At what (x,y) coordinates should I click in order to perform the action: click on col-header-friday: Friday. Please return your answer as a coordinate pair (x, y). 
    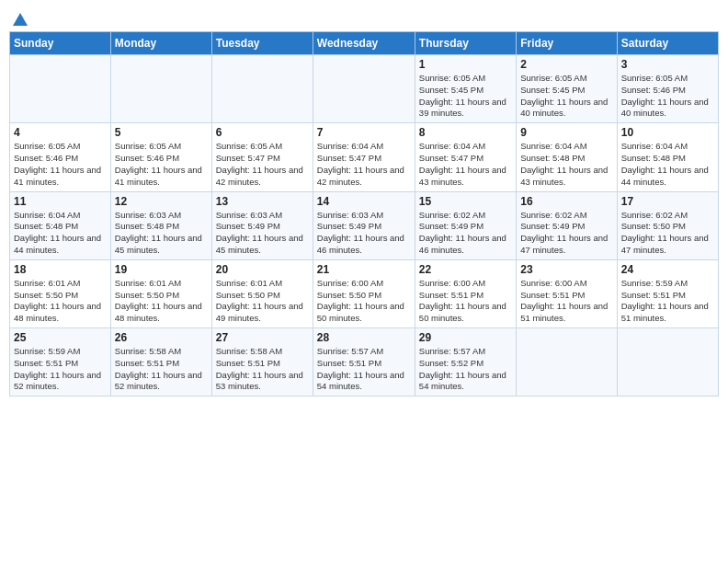
    Looking at the image, I should click on (566, 44).